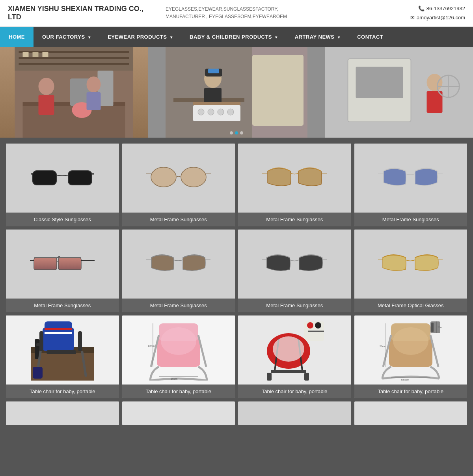  Describe the element at coordinates (295, 185) in the screenshot. I see `product-card-metal-aviator-brown: Metal Frame Sunglasses` at that location.